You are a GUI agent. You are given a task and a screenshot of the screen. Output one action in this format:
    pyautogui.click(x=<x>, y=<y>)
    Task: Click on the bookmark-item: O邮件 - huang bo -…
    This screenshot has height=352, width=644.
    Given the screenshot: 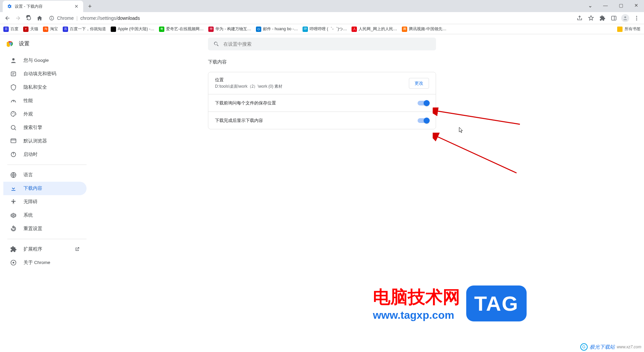 What is the action you would take?
    pyautogui.click(x=277, y=29)
    